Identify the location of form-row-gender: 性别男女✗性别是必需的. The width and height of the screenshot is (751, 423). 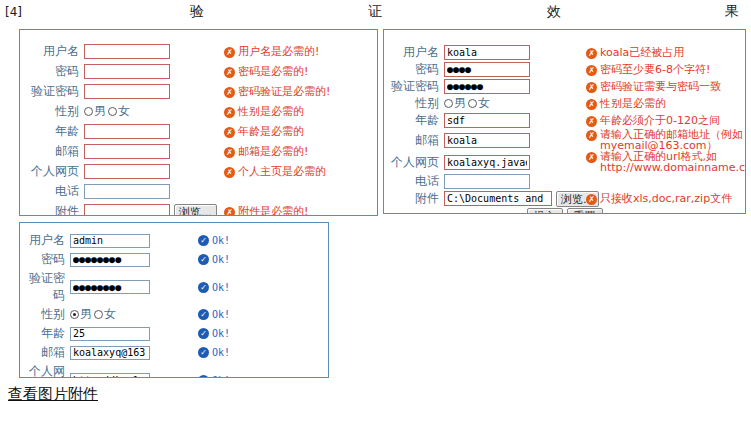
(198, 112).